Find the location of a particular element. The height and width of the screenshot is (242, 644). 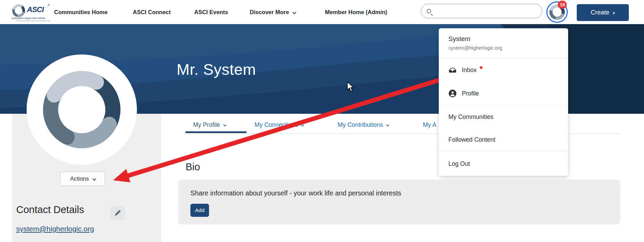

search-box is located at coordinates (482, 11).